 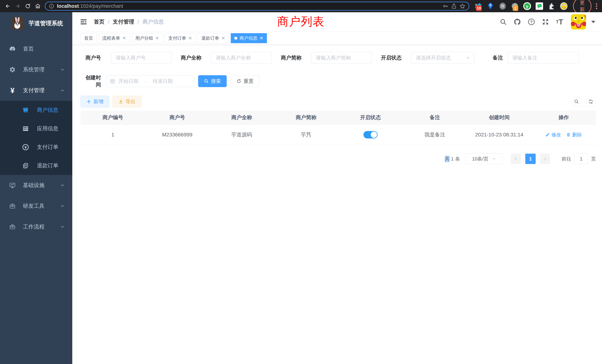 I want to click on status-select: 请选择开启状态, so click(x=443, y=58).